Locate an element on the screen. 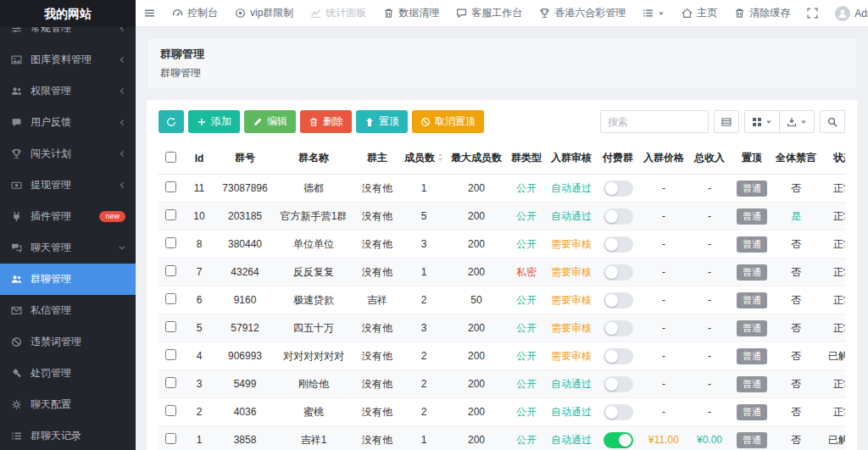  trophy-icon is located at coordinates (17, 154).